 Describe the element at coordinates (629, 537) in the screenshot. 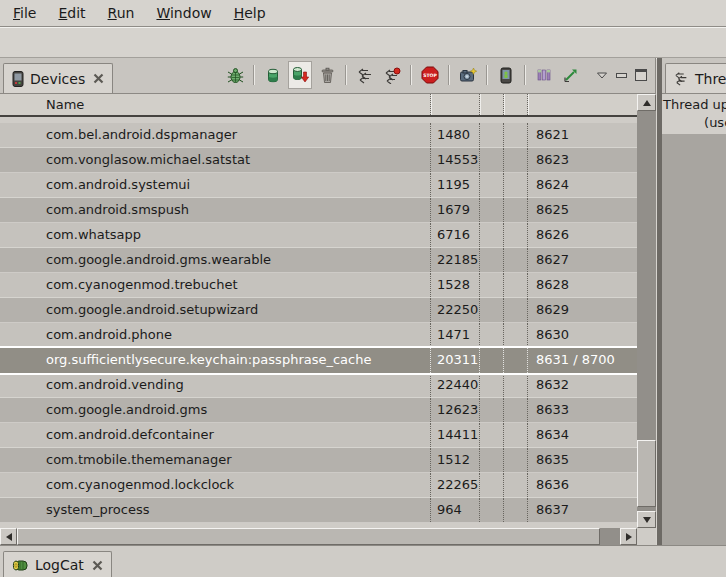

I see `right-arrow-icon` at that location.